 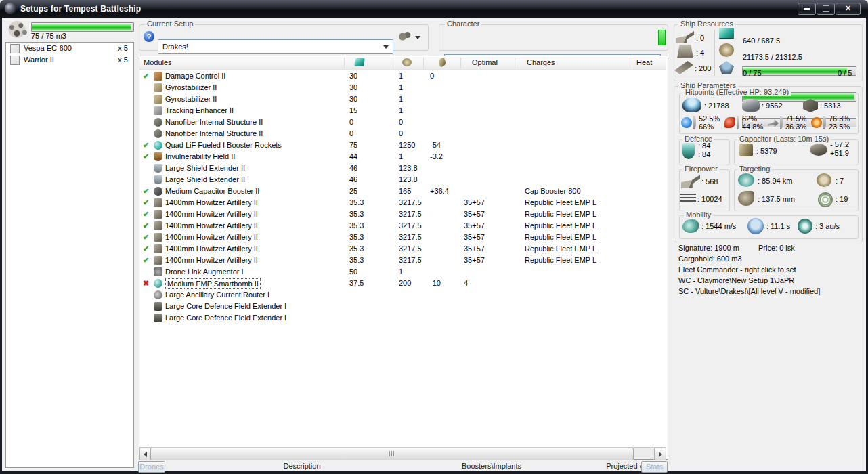 What do you see at coordinates (70, 49) in the screenshot?
I see `drone-list-item: Vespa EC-600x 5` at bounding box center [70, 49].